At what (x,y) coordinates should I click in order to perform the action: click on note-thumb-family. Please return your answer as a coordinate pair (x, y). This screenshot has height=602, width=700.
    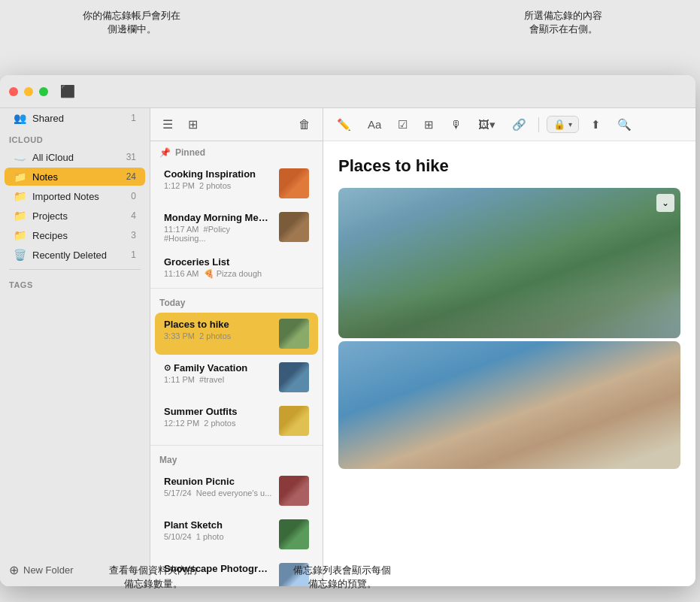
    Looking at the image, I should click on (294, 377).